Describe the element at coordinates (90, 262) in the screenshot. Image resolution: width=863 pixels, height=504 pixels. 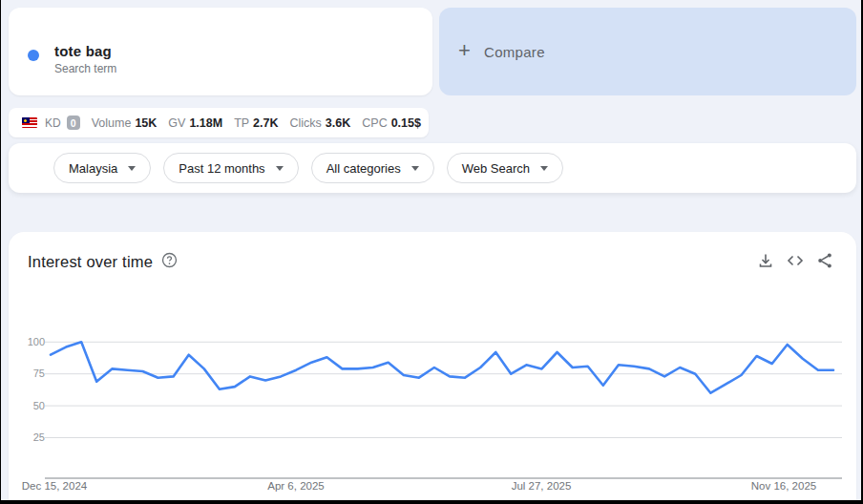
I see `chart-title: Interest over time` at that location.